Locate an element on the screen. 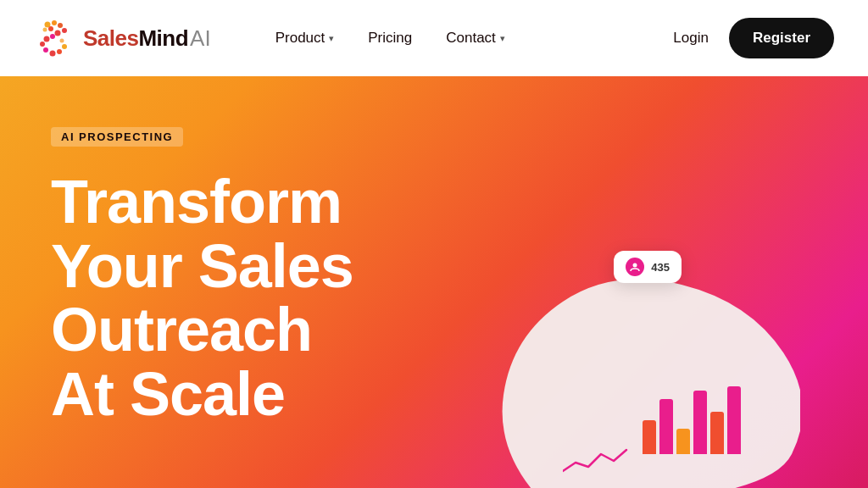  nav-item-contact: Contact ▾ is located at coordinates (476, 38).